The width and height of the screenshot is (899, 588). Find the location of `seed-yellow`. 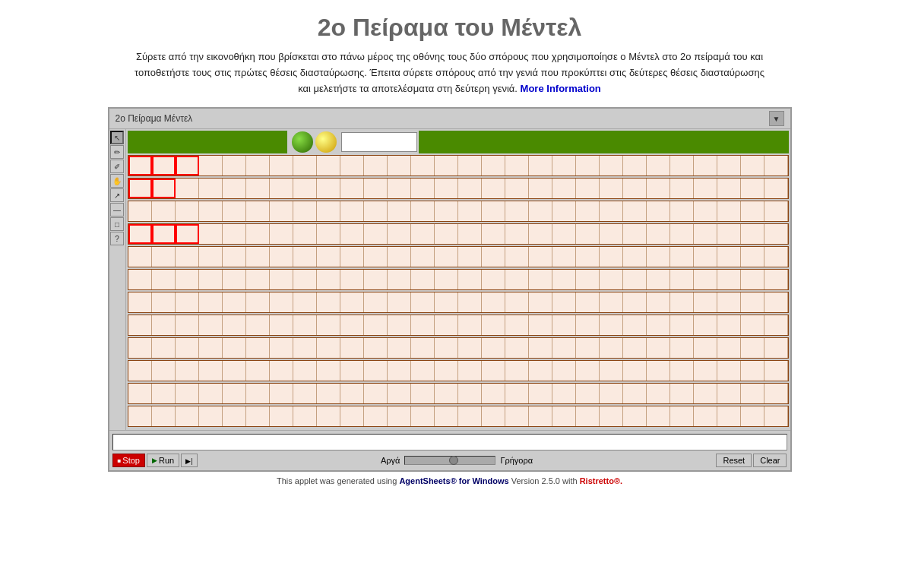

seed-yellow is located at coordinates (326, 142).